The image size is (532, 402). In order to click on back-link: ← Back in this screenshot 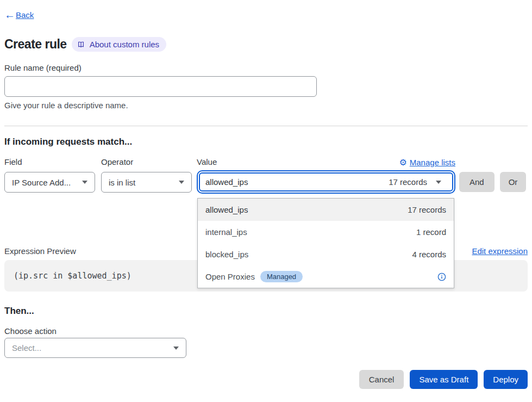, I will do `click(19, 15)`.